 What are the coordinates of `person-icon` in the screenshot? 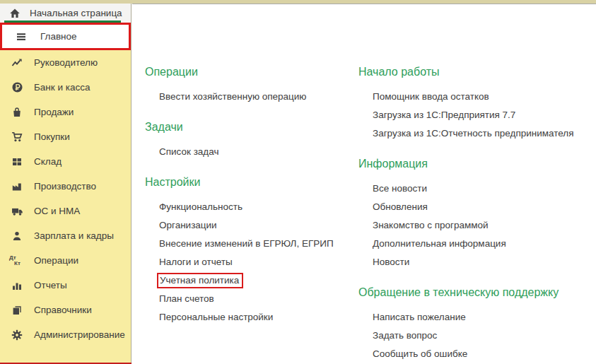 It's located at (17, 236).